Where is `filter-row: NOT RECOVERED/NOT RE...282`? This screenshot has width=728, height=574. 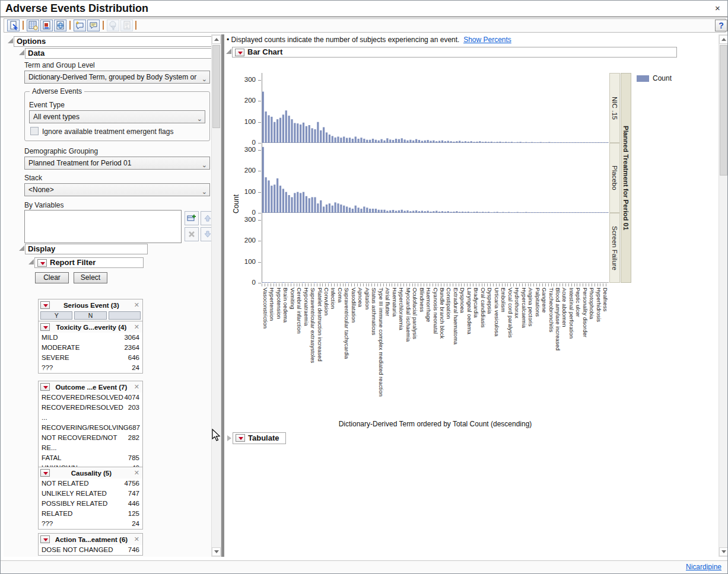
filter-row: NOT RECOVERED/NOT RE...282 is located at coordinates (90, 443).